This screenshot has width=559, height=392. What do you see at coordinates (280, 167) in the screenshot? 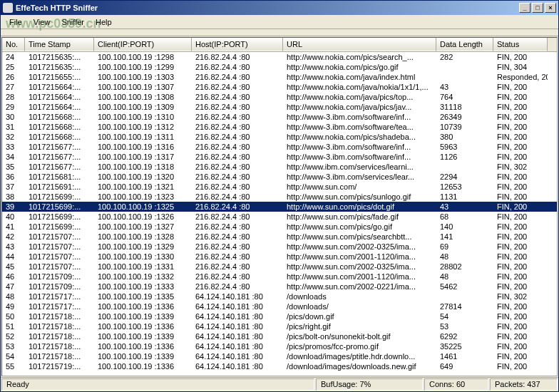
I see `table-row: 351017215677:...100.100.100.19 :1318216.…` at bounding box center [280, 167].